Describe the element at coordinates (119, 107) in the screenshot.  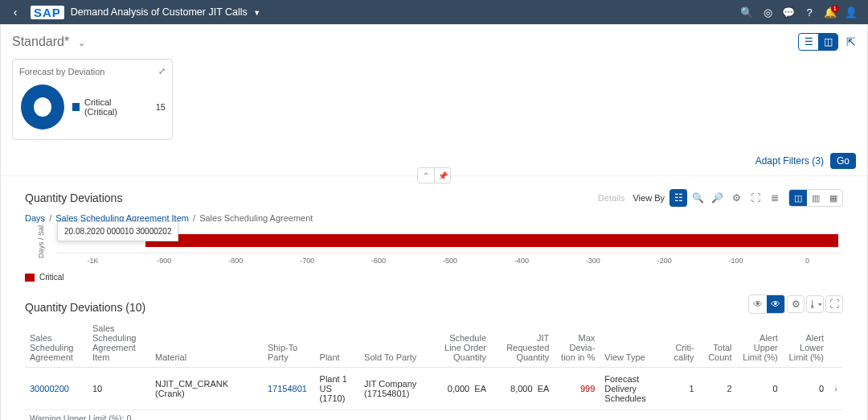
I see `legend-row: Critical (Critical) 15` at that location.